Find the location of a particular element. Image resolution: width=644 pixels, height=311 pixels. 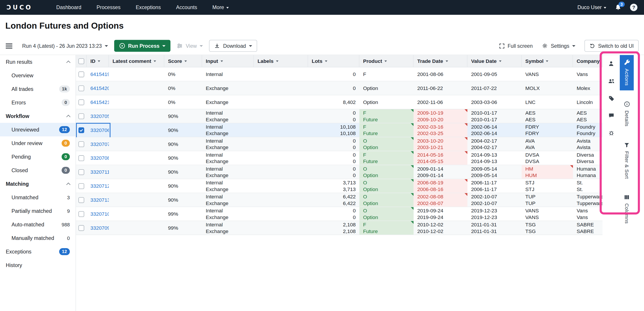

table-row: 332070690%InternalExchange10,10810,108FF… is located at coordinates (339, 130).